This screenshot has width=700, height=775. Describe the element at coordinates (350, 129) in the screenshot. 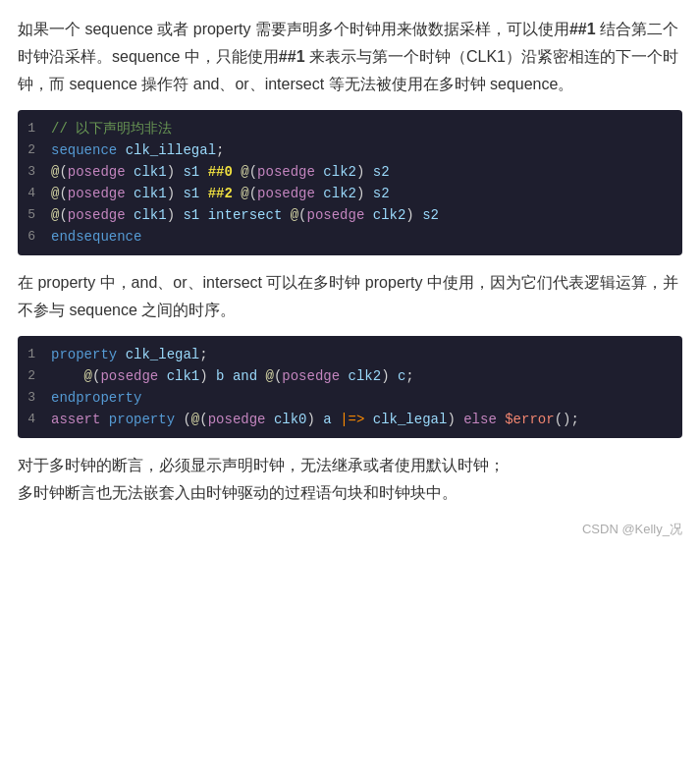

I see `code-line: 1 // 以下声明均非法` at that location.